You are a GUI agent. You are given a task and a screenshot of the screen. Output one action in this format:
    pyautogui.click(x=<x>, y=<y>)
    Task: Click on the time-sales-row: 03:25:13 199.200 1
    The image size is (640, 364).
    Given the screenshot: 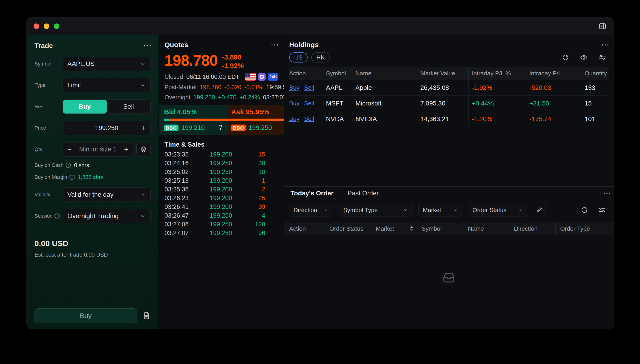 What is the action you would take?
    pyautogui.click(x=221, y=180)
    